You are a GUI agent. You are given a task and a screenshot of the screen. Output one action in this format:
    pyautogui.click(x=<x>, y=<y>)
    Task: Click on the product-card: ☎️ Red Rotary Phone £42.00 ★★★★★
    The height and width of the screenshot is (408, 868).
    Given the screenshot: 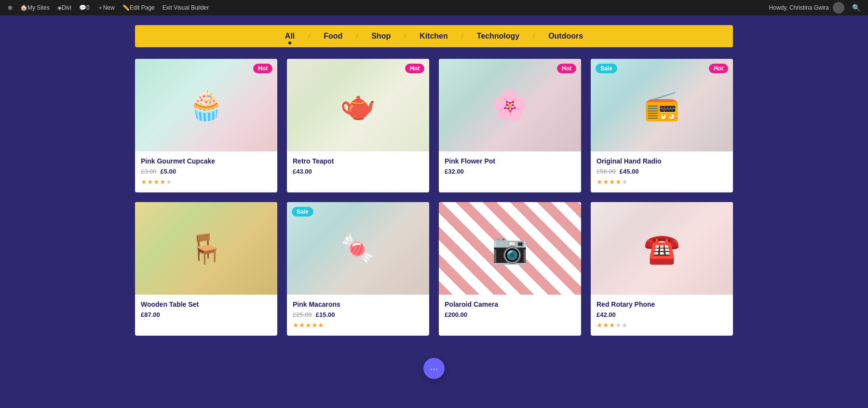 What is the action you would take?
    pyautogui.click(x=662, y=269)
    